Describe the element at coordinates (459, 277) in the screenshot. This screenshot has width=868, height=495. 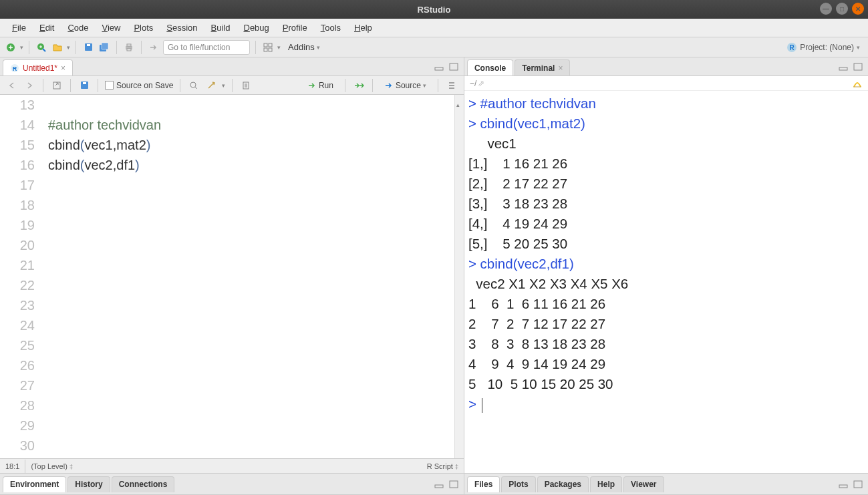
I see `scrollbar: ▴` at that location.